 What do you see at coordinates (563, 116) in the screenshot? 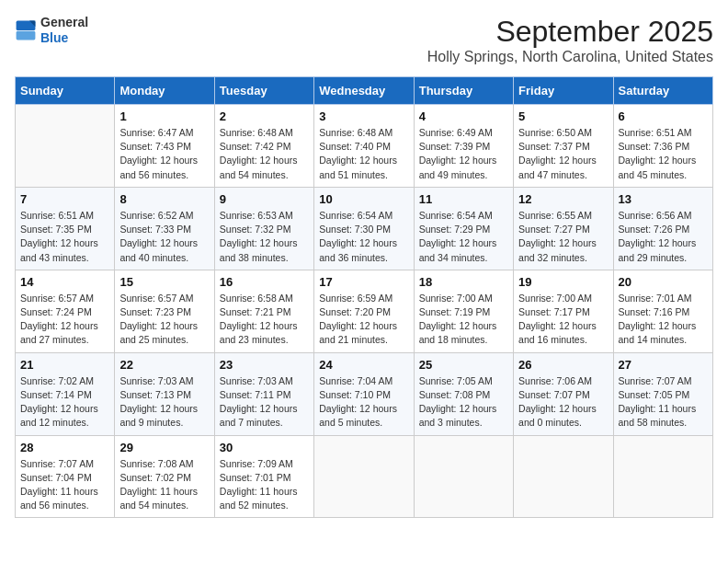
I see `day-number: 5` at bounding box center [563, 116].